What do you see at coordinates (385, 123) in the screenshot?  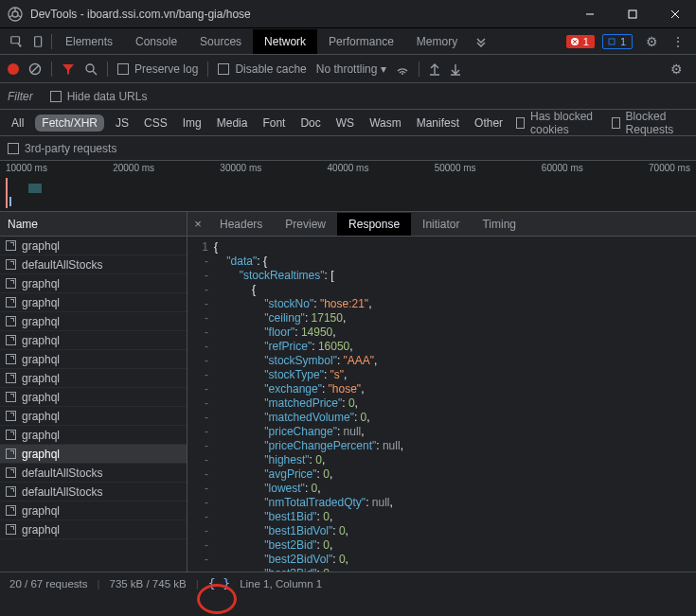 I see `filter-wasm: Wasm` at bounding box center [385, 123].